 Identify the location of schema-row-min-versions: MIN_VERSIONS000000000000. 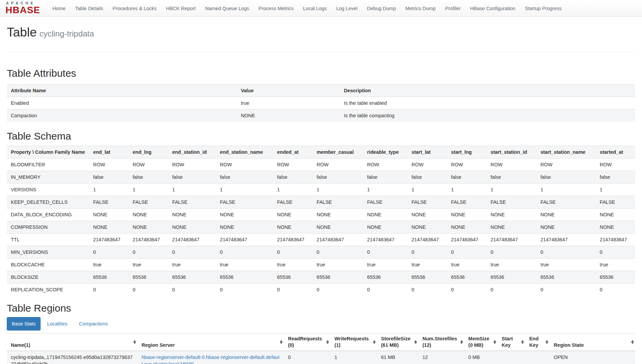
(321, 252).